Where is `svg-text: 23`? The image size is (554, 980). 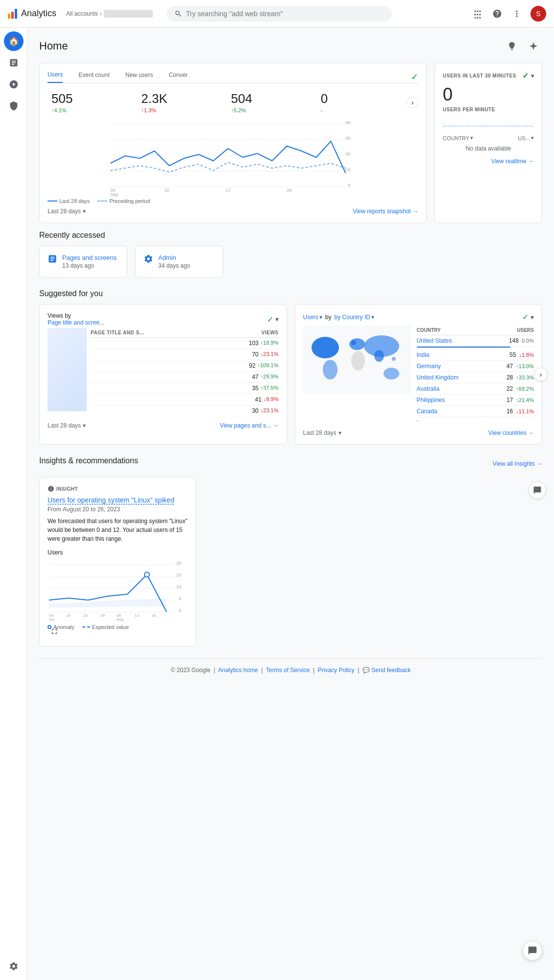
svg-text: 23 is located at coordinates (85, 616).